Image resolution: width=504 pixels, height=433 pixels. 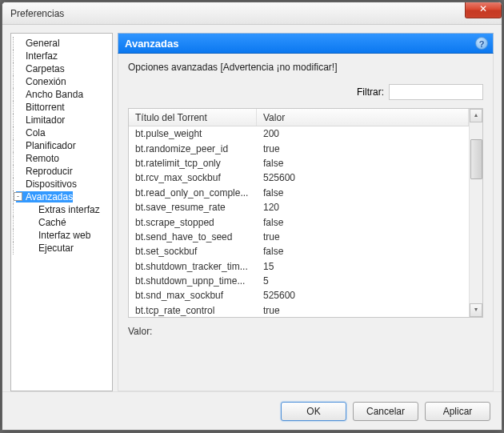 What do you see at coordinates (62, 197) in the screenshot?
I see `sidebar-item: -Avanzadas` at bounding box center [62, 197].